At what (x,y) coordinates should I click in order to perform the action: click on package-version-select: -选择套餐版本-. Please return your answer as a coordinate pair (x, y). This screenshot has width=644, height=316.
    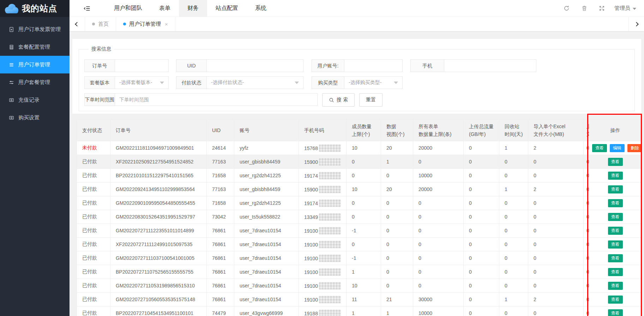
    Looking at the image, I should click on (142, 83).